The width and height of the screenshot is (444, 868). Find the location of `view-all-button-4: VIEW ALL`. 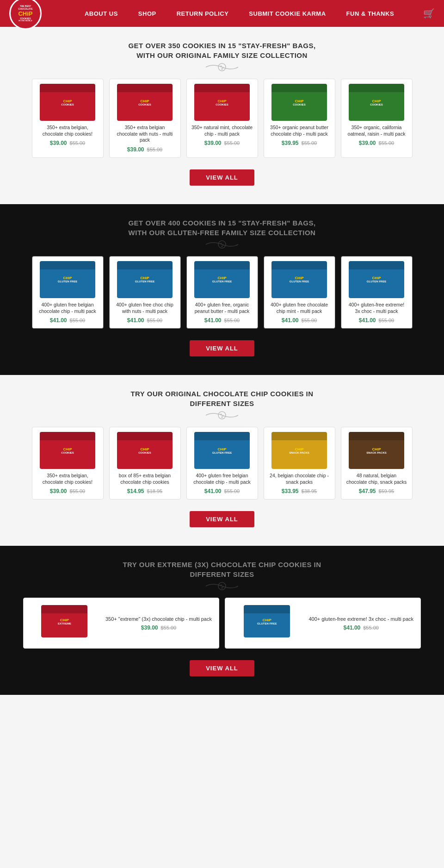

view-all-button-4: VIEW ALL is located at coordinates (222, 668).